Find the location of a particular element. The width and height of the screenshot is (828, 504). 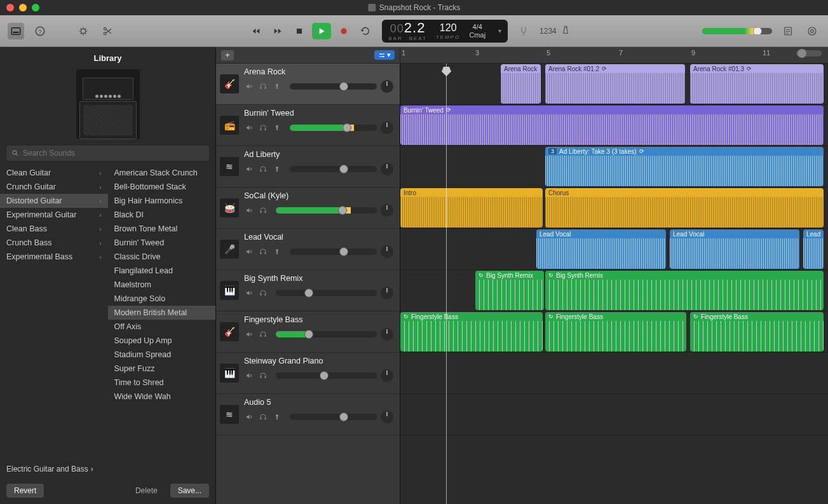

track-header: 🥁 SoCal (Kyle) is located at coordinates (308, 208).